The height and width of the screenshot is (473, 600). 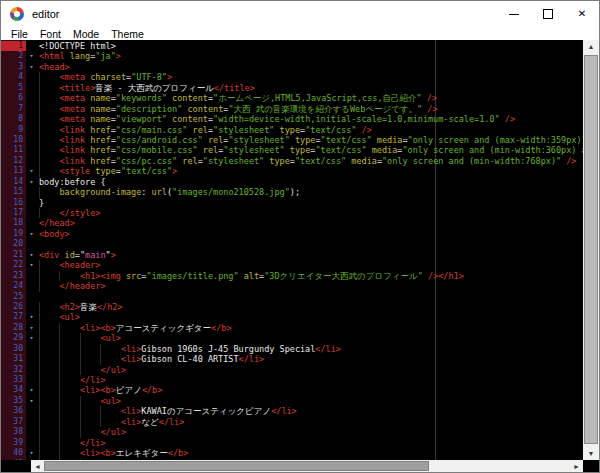 What do you see at coordinates (292, 88) in the screenshot?
I see `code-line: 5<title>音楽 - 大西武のプロフィール</title>` at bounding box center [292, 88].